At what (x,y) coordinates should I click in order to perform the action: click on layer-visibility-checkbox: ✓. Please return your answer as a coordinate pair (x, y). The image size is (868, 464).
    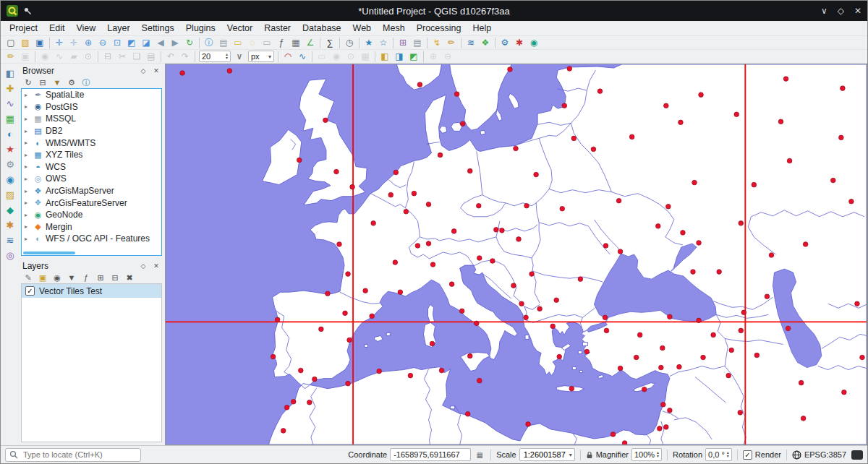
    Looking at the image, I should click on (30, 291).